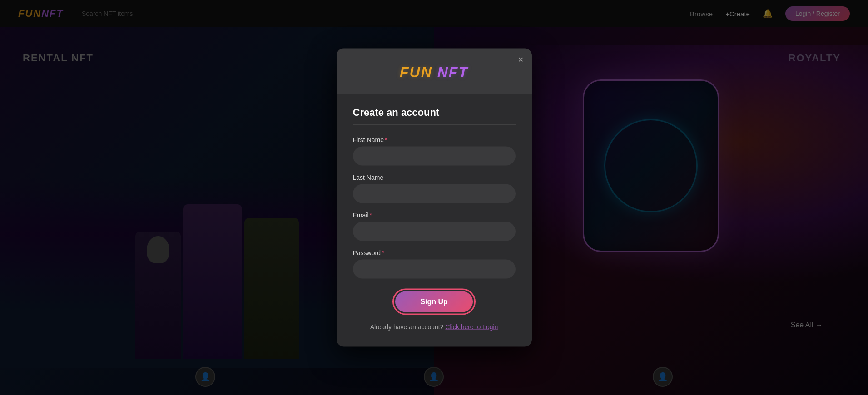 The image size is (868, 395). What do you see at coordinates (416, 72) in the screenshot?
I see `modal-logo-fun: FUN` at bounding box center [416, 72].